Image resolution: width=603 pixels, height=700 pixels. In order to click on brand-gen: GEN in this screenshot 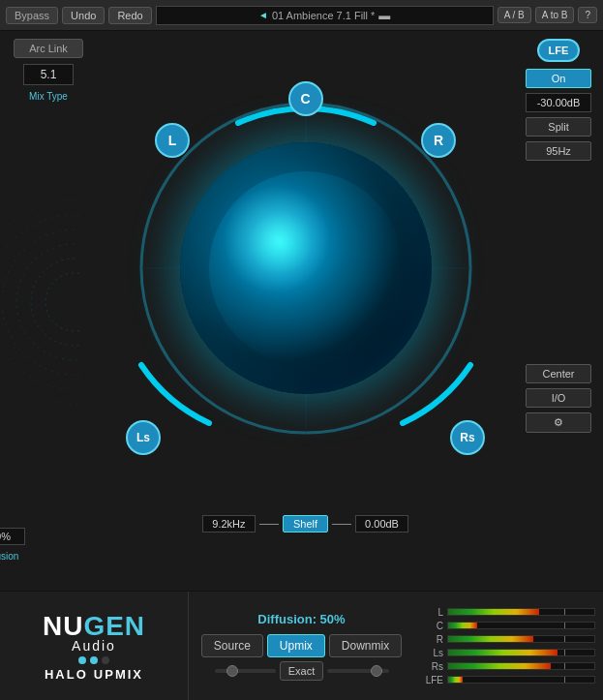, I will do `click(114, 625)`.